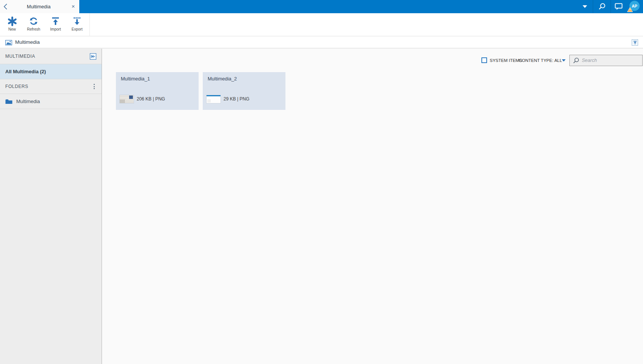 The image size is (643, 364). What do you see at coordinates (135, 79) in the screenshot?
I see `asset-title: Multimedia_1` at bounding box center [135, 79].